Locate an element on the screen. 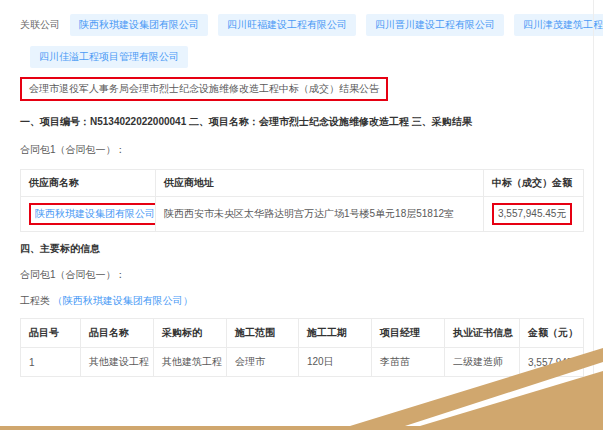 Image resolution: width=603 pixels, height=430 pixels. related-company-tag: 四川晋川建设工程有限公司 is located at coordinates (435, 25).